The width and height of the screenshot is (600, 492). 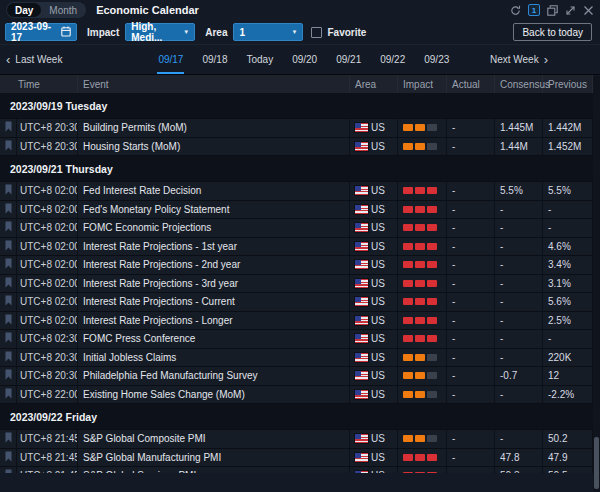 What do you see at coordinates (514, 60) in the screenshot?
I see `next-week-label: Next Week` at bounding box center [514, 60].